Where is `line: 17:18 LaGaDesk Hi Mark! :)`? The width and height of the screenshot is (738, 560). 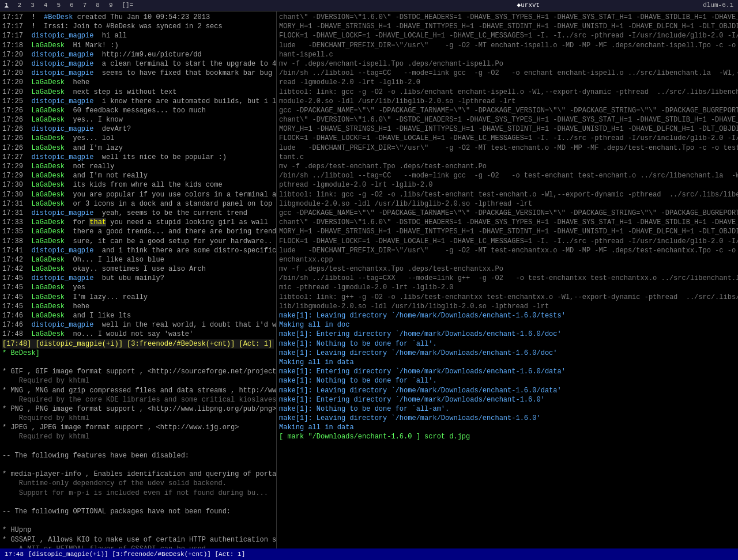 line: 17:18 LaGaDesk Hi Mark! :) is located at coordinates (138, 46).